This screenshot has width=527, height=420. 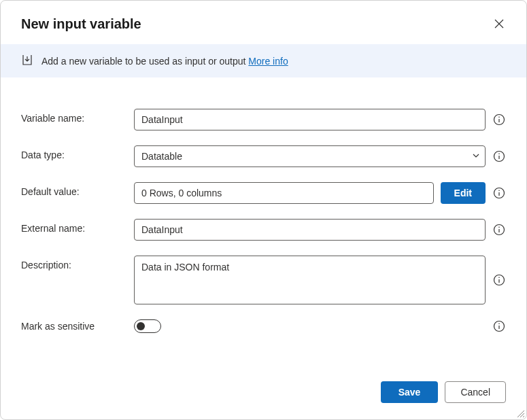 I want to click on label-data-type: Data type:, so click(x=72, y=153).